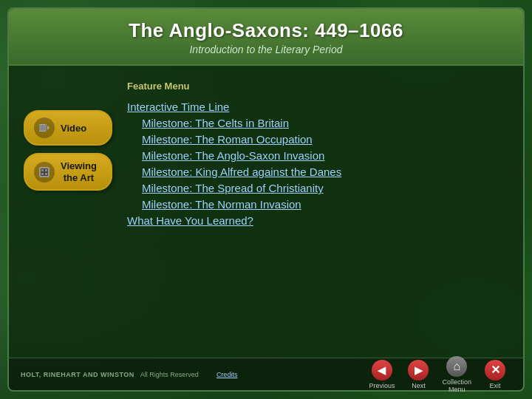  What do you see at coordinates (68, 231) in the screenshot?
I see `left-panel: Video Viewingthe Art` at bounding box center [68, 231].